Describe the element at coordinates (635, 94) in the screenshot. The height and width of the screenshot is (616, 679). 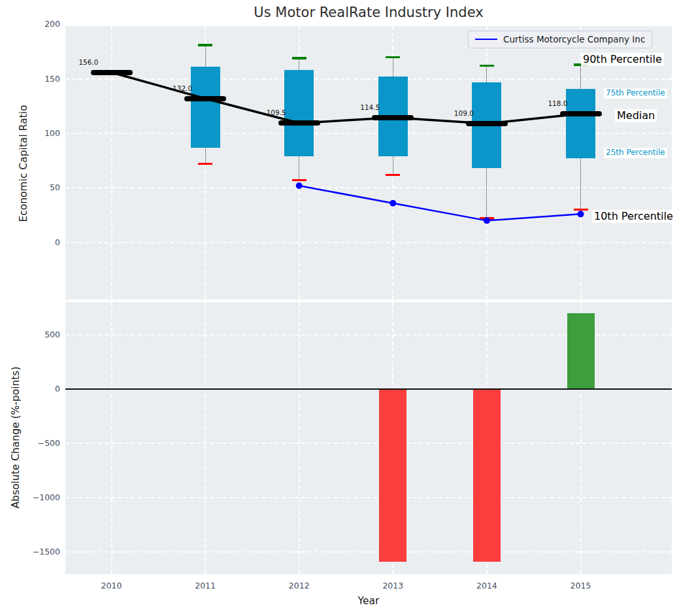
I see `percentile-annotation-75th-percentile: 75th Percentile` at that location.